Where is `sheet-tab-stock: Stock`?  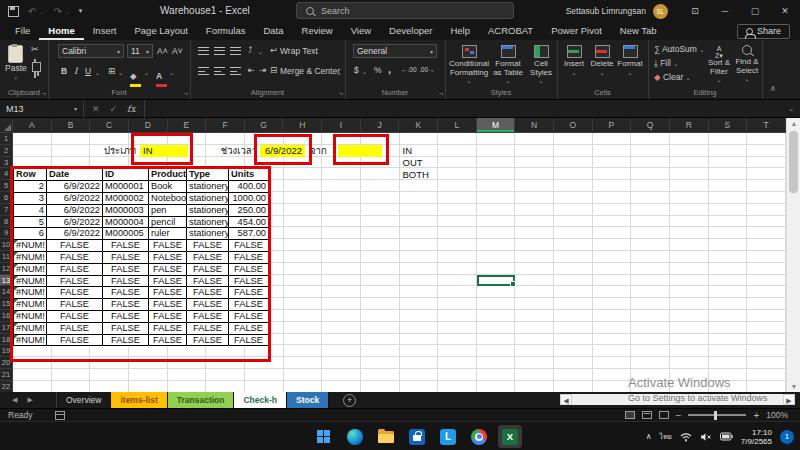 sheet-tab-stock: Stock is located at coordinates (308, 400).